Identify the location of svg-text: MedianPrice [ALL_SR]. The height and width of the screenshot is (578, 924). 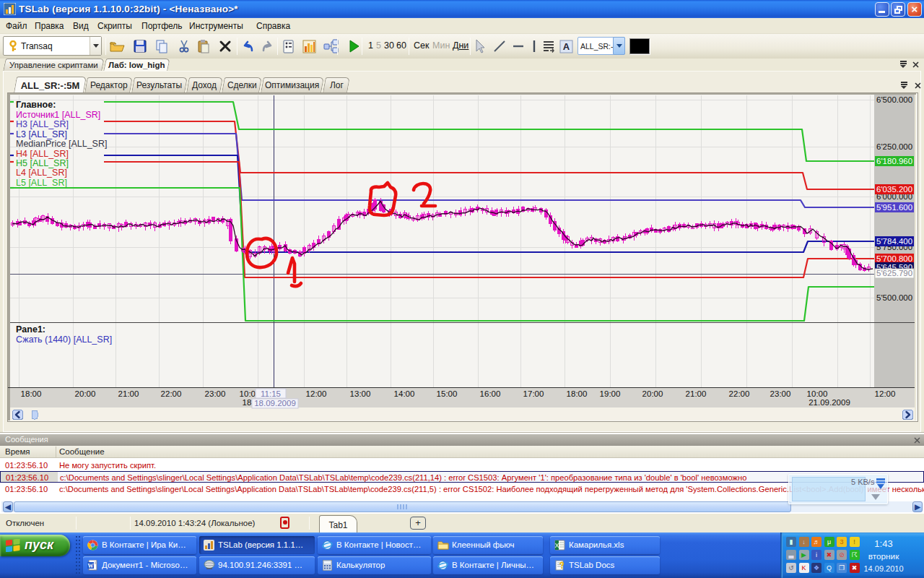
(61, 144).